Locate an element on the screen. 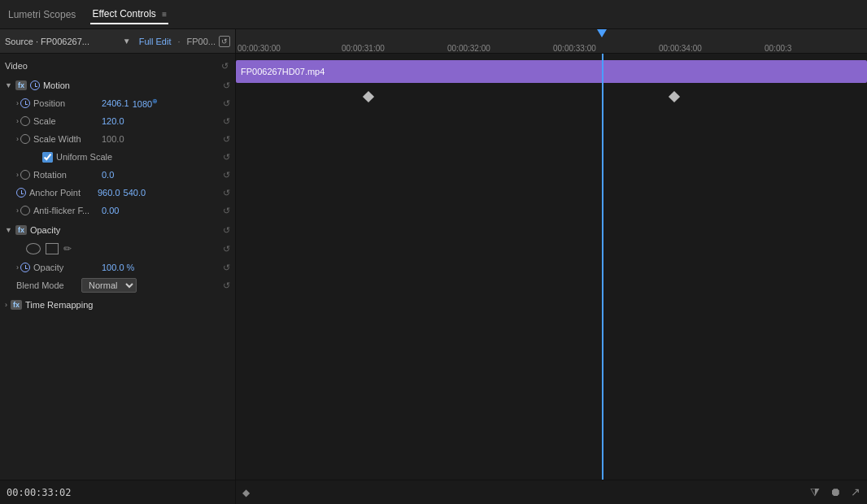  antiflicker-value: 0.00 is located at coordinates (111, 211).